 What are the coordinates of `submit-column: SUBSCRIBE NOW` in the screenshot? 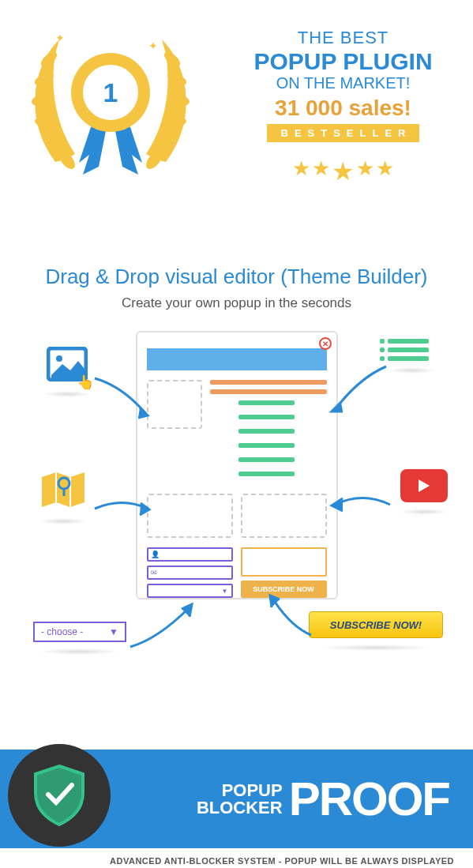 It's located at (284, 573).